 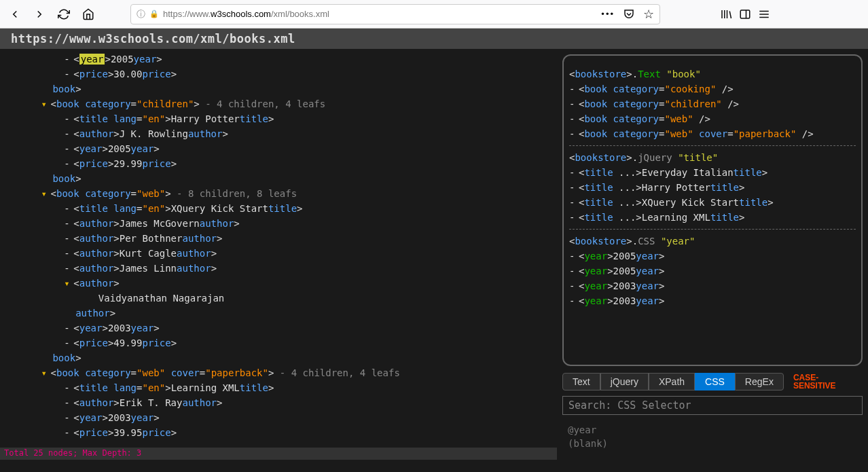 I want to click on xml-line: - <author>Per Bothnerauthor>, so click(x=278, y=238).